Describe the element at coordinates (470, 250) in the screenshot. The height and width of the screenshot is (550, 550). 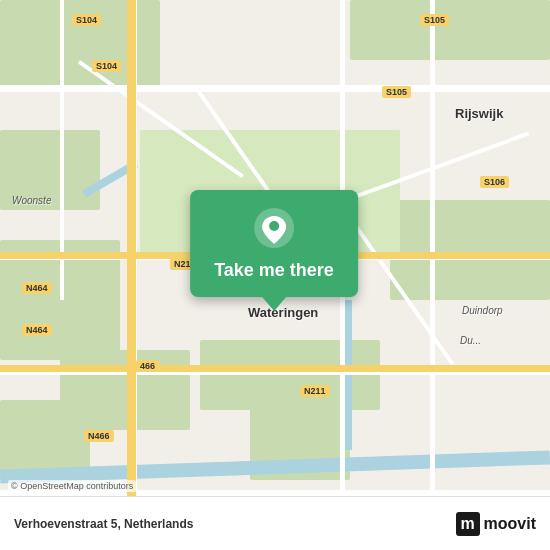
I see `green-area-e` at that location.